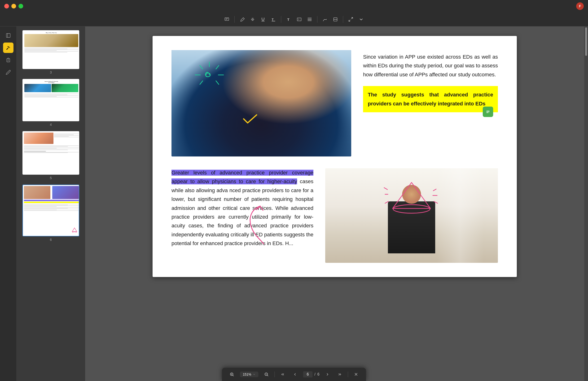 The image size is (588, 381). What do you see at coordinates (8, 204) in the screenshot?
I see `icon-sidebar` at bounding box center [8, 204].